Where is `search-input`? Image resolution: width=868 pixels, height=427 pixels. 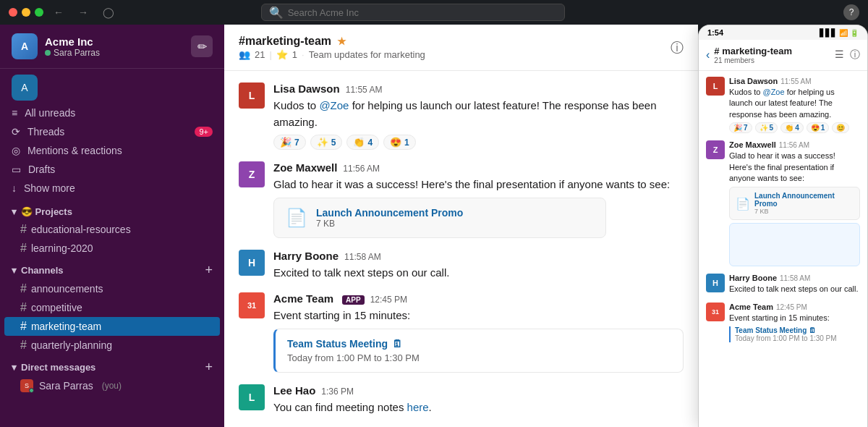
search-input is located at coordinates (422, 13).